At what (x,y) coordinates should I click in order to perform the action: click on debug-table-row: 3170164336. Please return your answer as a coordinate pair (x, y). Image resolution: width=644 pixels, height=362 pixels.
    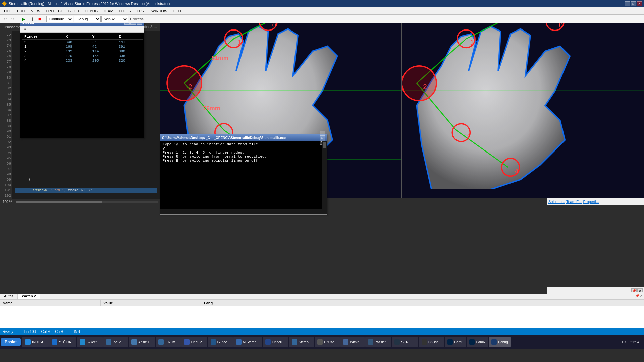
    Looking at the image, I should click on (82, 56).